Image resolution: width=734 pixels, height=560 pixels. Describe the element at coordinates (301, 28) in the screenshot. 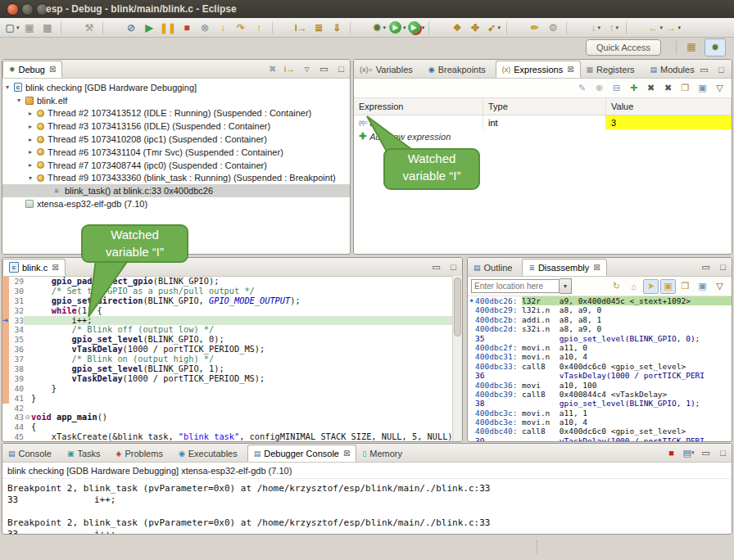

I see `instruction-stepping-toggle: i→` at that location.